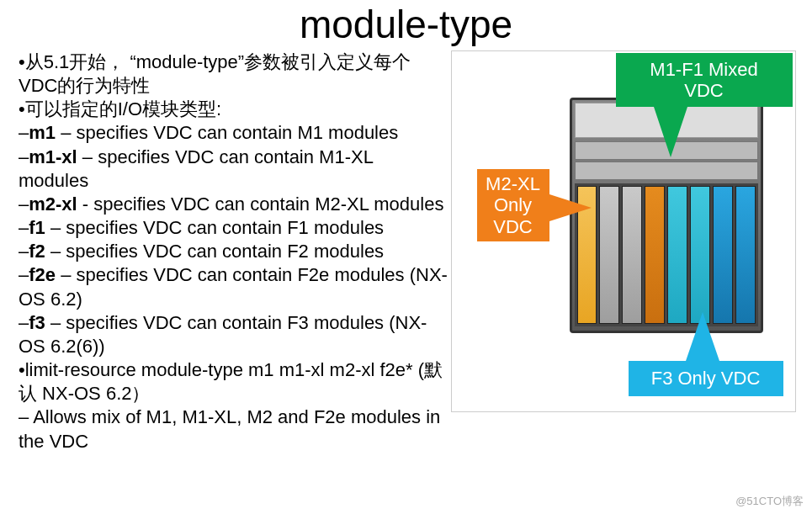 Image resolution: width=812 pixels, height=514 pixels. I want to click on slot-f3d, so click(746, 255).